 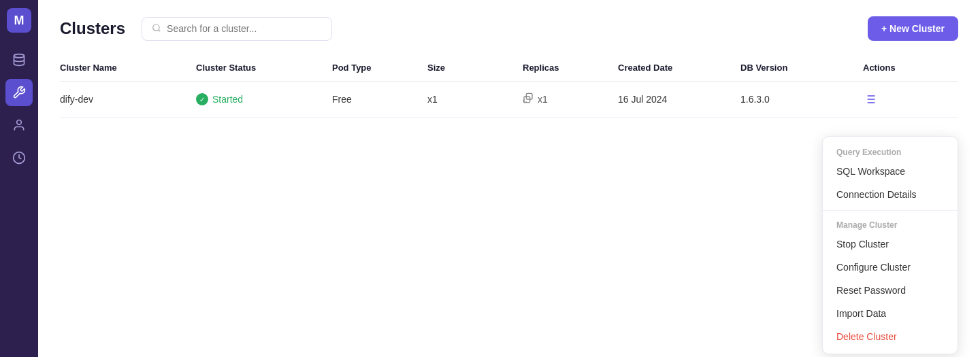 What do you see at coordinates (890, 245) in the screenshot?
I see `actions-dropdown: Query Execution SQL Workspace Connection…` at bounding box center [890, 245].